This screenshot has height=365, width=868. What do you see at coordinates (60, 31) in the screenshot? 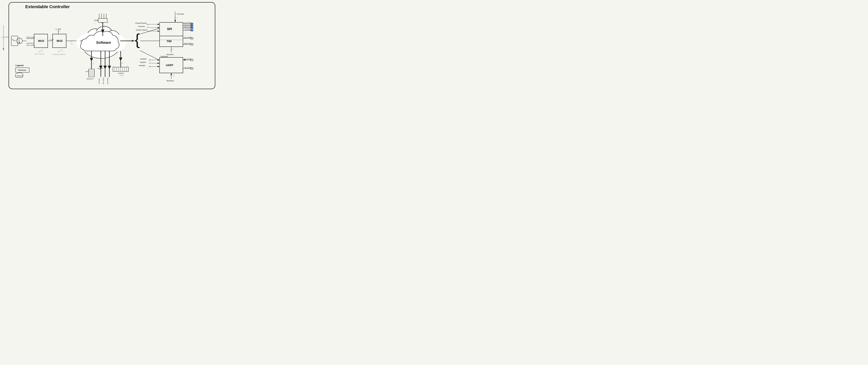
I see `n2-uref-label: 2` at bounding box center [60, 31].